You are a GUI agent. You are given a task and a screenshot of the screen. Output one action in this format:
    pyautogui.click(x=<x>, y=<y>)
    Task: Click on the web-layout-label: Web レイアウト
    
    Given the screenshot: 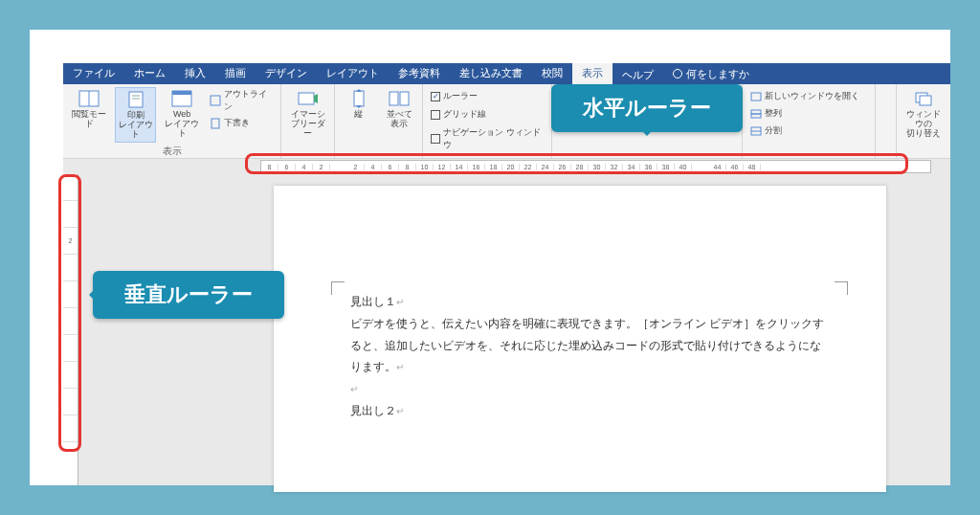 What is the action you would take?
    pyautogui.click(x=182, y=124)
    